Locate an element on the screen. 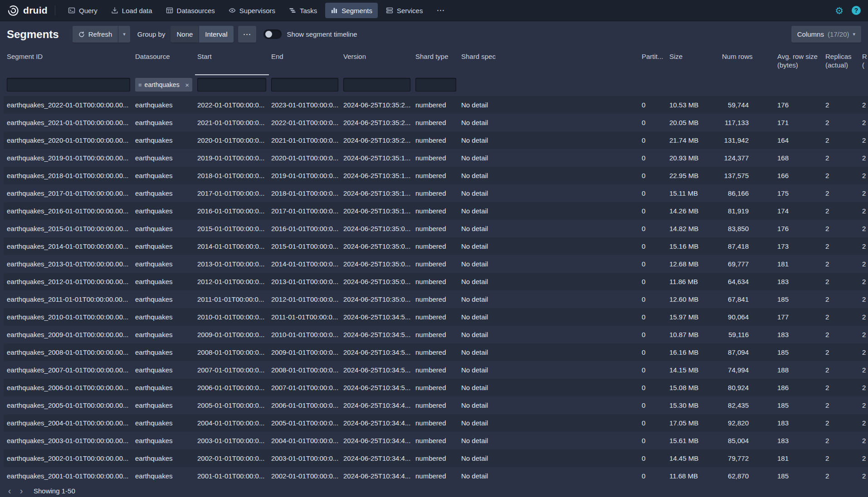 This screenshot has width=868, height=497. table-row: earthquakes_2021-01-01T00:00:00.00...ear… is located at coordinates (434, 122).